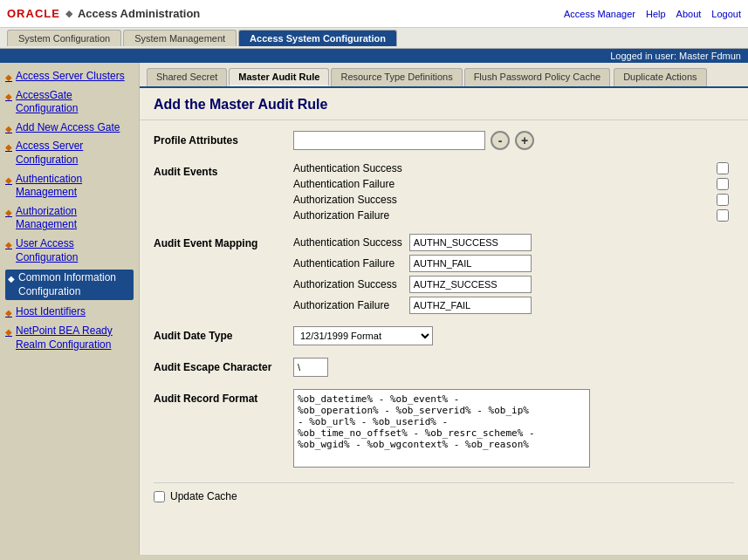 The height and width of the screenshot is (560, 748). I want to click on duplicate-actions-tab: Duplicate Actions, so click(660, 77).